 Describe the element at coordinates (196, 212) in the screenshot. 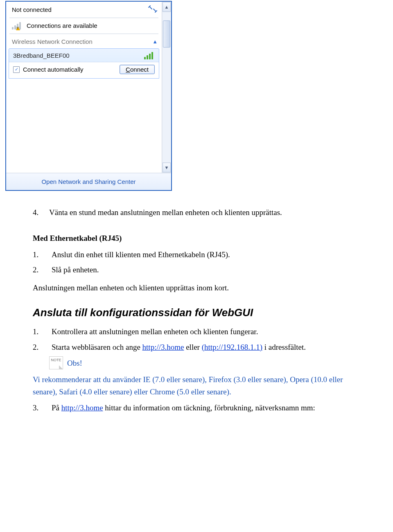

I see `step-4: 4. Vänta en stund medan anslutningen mel…` at that location.